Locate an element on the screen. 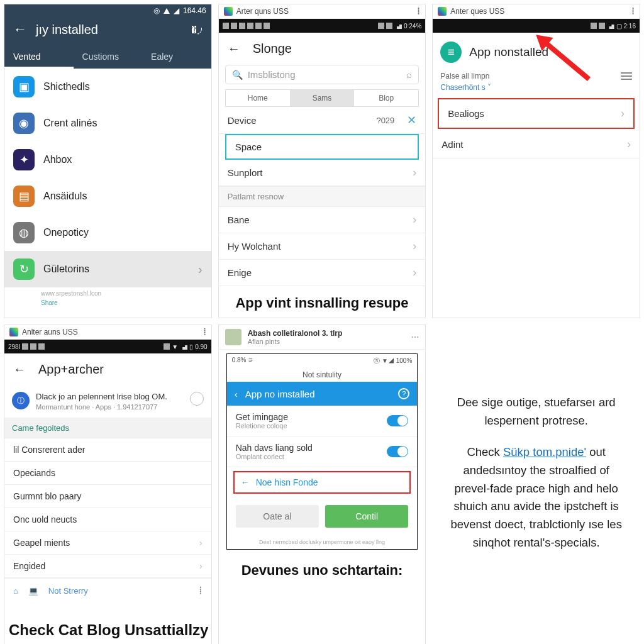  app-icon: ≡ is located at coordinates (451, 52).